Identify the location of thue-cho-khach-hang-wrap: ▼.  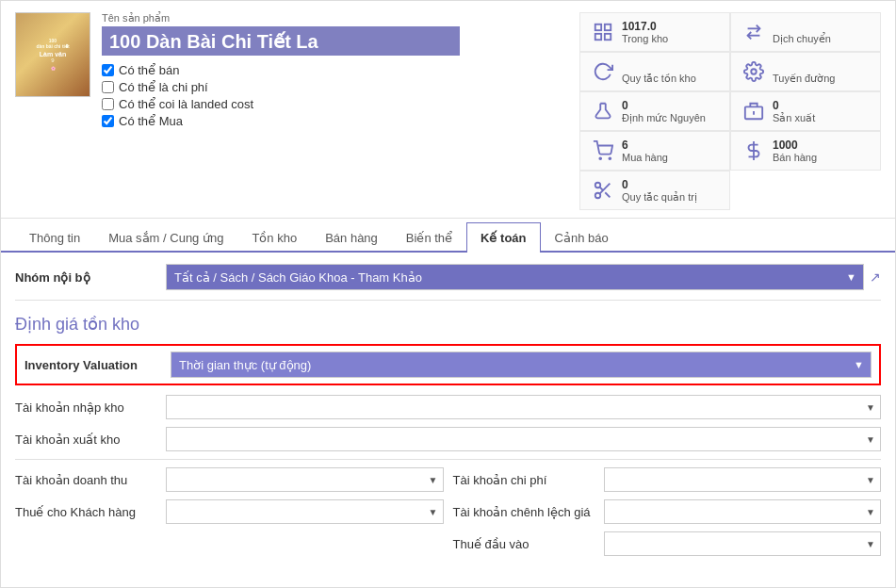
(305, 512).